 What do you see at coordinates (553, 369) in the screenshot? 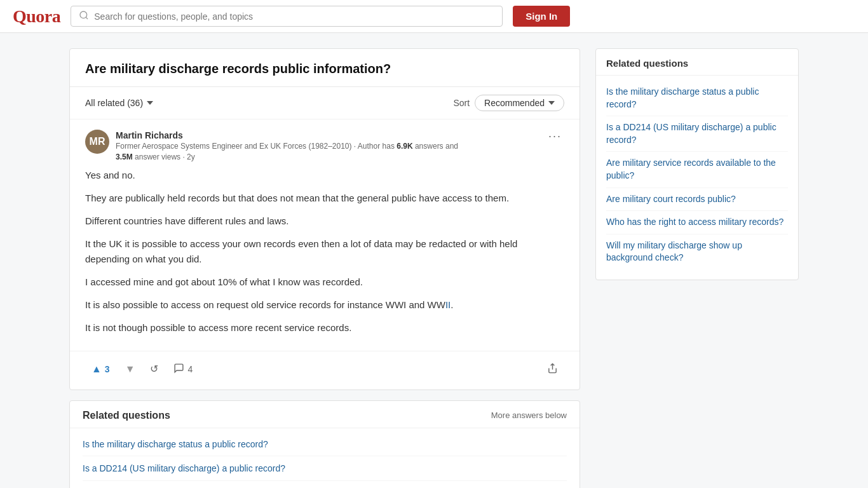
I see `share-icon` at bounding box center [553, 369].